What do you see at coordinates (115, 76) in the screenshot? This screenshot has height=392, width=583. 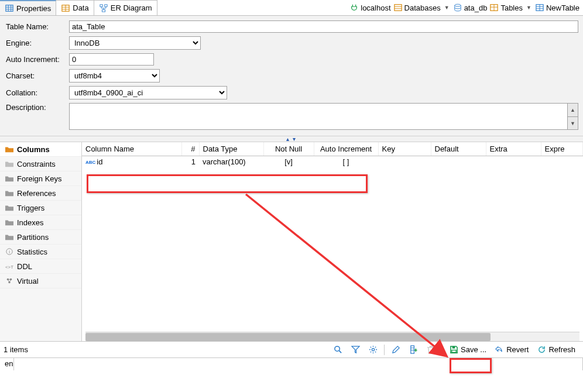 I see `select-charset: utf8mb4` at bounding box center [115, 76].